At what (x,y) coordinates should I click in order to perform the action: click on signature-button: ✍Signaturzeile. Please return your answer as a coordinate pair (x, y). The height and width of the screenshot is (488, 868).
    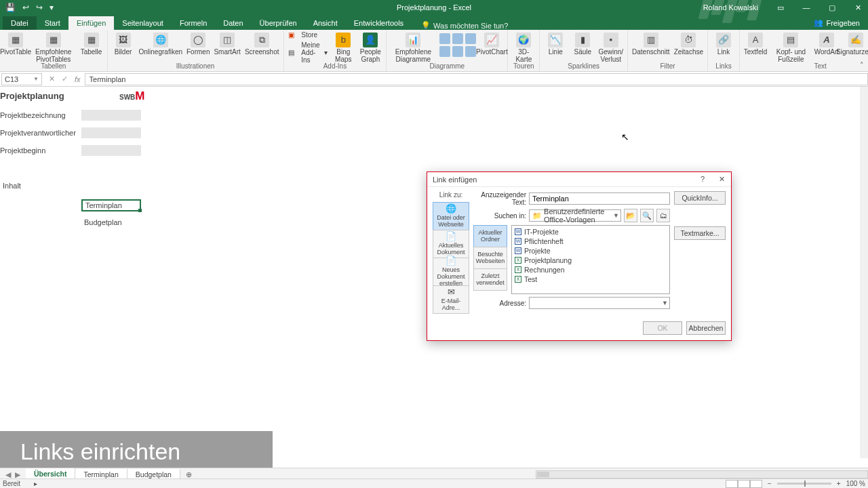
    Looking at the image, I should click on (855, 43).